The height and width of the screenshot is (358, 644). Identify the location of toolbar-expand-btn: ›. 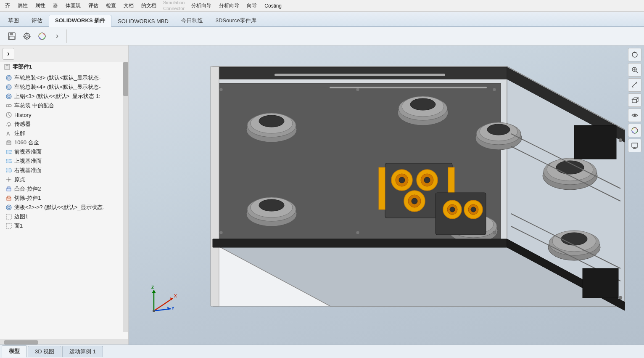
(57, 36).